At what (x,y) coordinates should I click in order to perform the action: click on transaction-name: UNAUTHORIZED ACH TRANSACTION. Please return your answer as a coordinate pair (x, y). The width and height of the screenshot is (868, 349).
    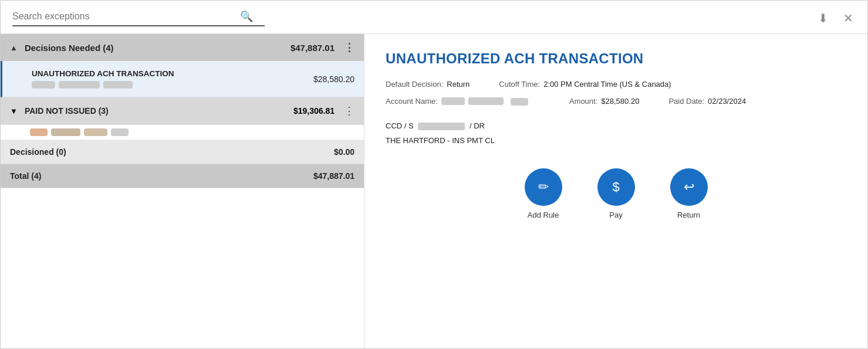
    Looking at the image, I should click on (173, 74).